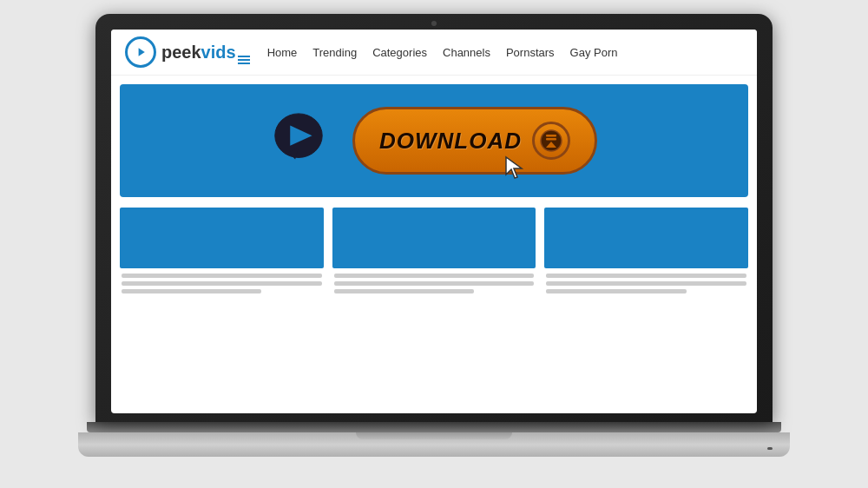 The width and height of the screenshot is (868, 488). What do you see at coordinates (646, 238) in the screenshot?
I see `card-3-thumbnail` at bounding box center [646, 238].